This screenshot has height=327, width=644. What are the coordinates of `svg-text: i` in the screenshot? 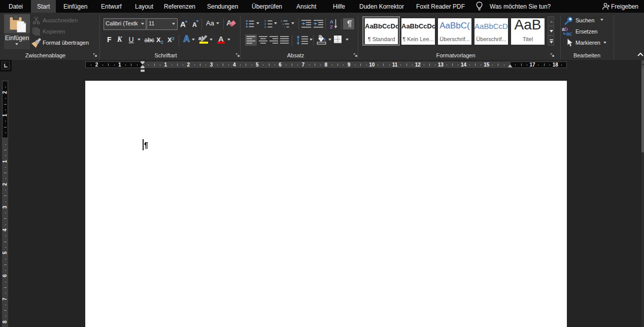 It's located at (284, 27).